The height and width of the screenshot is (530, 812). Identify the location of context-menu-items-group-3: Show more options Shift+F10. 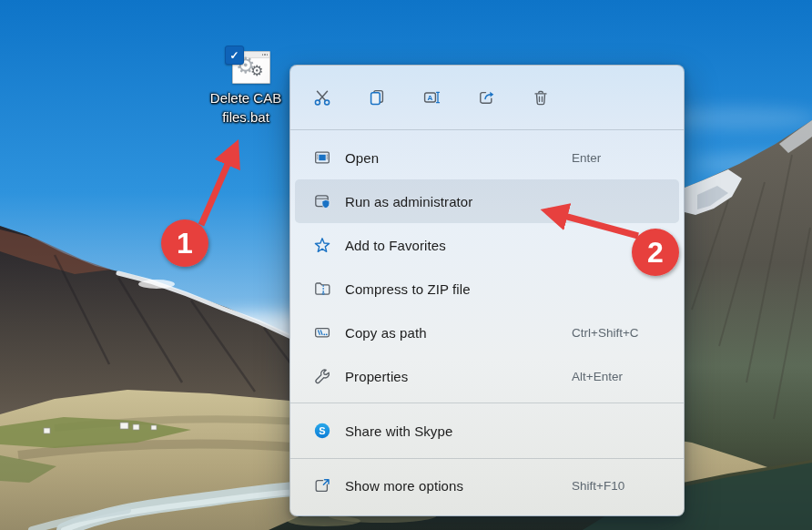
(487, 487).